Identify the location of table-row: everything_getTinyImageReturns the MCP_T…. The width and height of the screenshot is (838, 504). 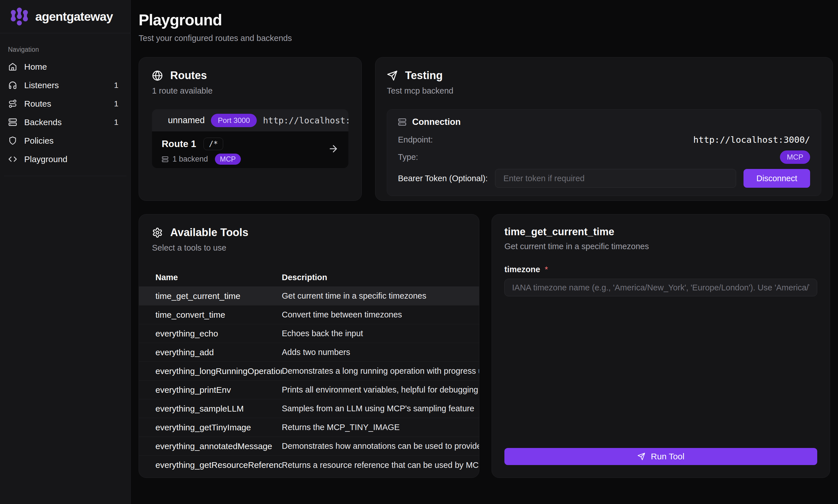
(309, 427).